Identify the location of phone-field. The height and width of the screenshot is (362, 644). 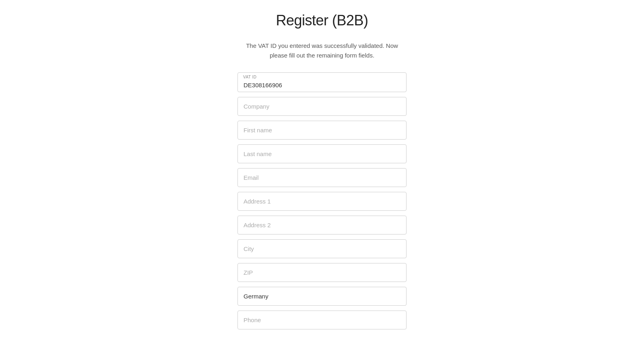
(322, 320).